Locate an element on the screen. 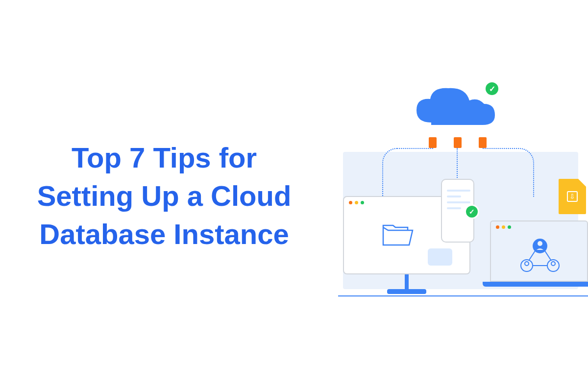  connection-line-right is located at coordinates (509, 172).